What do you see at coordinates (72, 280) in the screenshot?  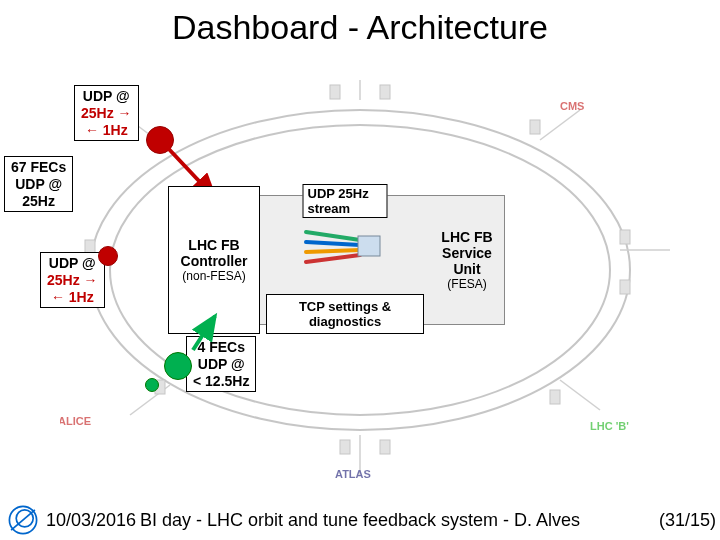 I see `label-udp-left: UDP @ 25Hz → ← 1Hz` at bounding box center [72, 280].